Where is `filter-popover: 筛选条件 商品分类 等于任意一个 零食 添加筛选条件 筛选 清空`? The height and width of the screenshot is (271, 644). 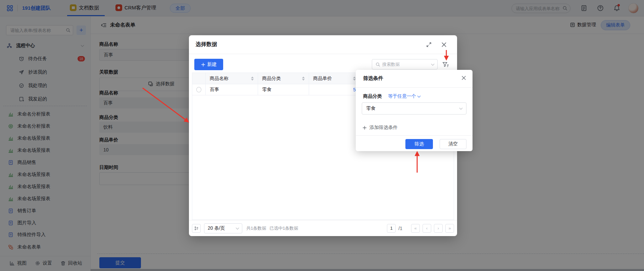
filter-popover: 筛选条件 商品分类 等于任意一个 零食 添加筛选条件 筛选 清空 is located at coordinates (414, 110).